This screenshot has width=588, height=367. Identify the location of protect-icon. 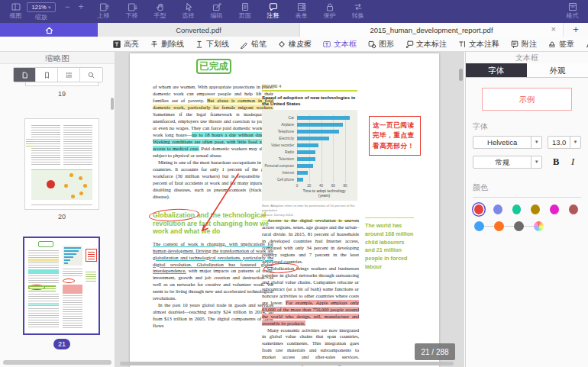
(330, 6).